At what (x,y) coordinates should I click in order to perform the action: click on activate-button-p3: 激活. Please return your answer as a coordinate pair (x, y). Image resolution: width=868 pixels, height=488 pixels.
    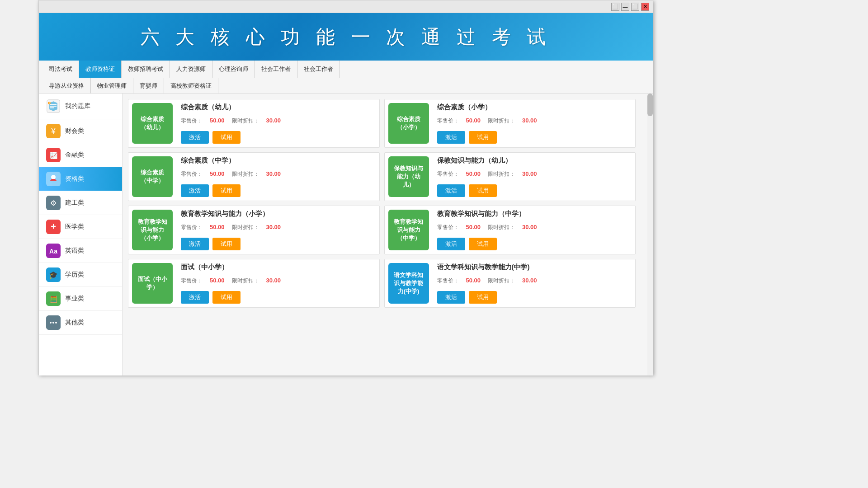
    Looking at the image, I should click on (195, 191).